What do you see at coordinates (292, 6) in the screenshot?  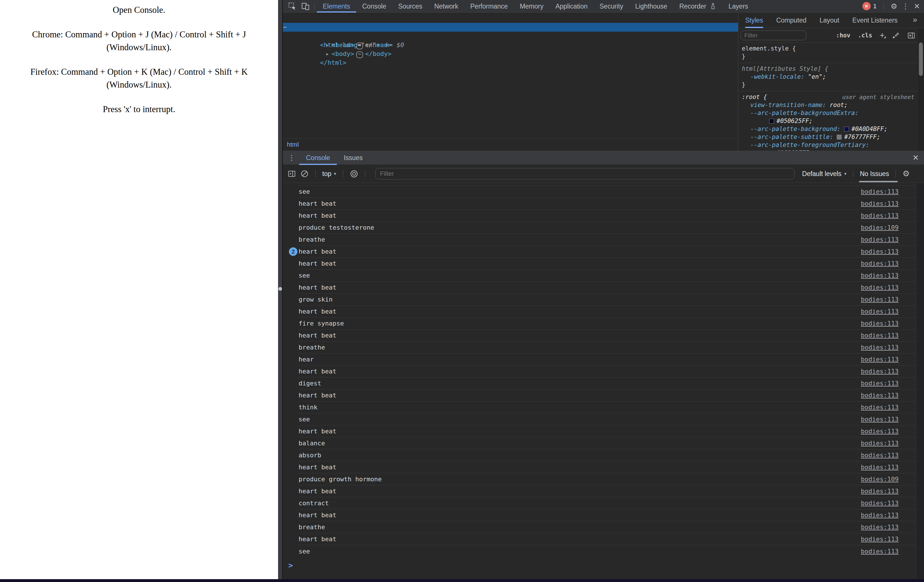 I see `inspect-element-button` at bounding box center [292, 6].